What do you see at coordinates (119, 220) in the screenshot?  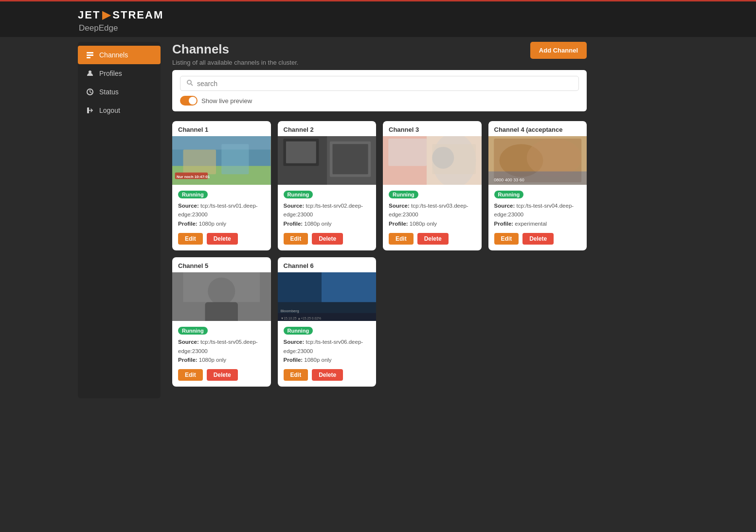 I see `sidebar: Channels Profiles Status` at bounding box center [119, 220].